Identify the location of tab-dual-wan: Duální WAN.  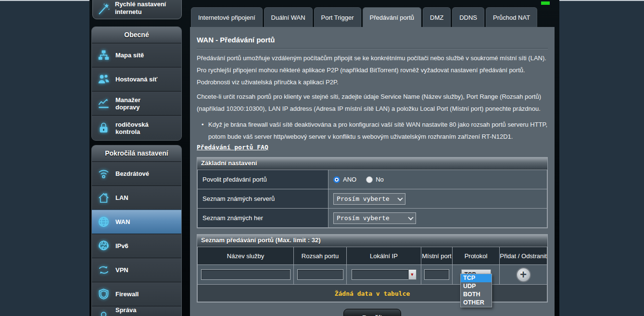
(289, 17).